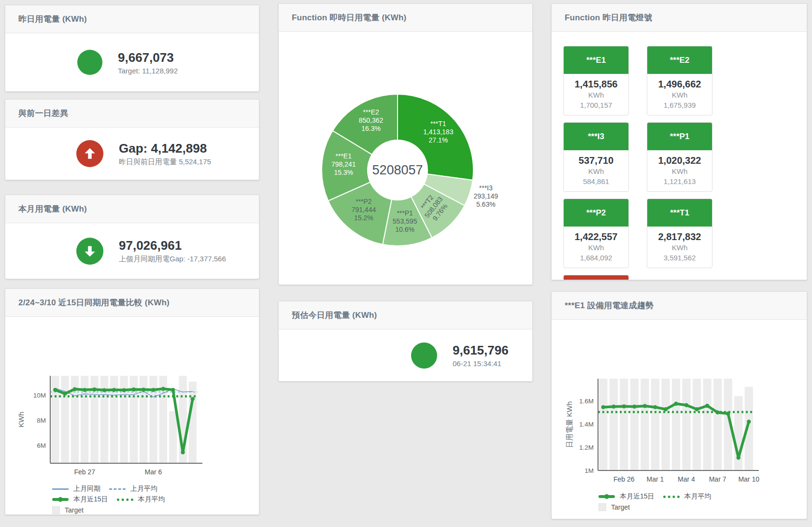 This screenshot has width=812, height=527. Describe the element at coordinates (569, 425) in the screenshot. I see `y-axis-title: 日用電量 KWh` at that location.